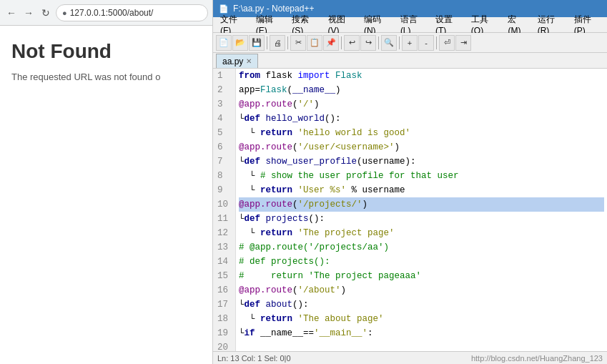  Describe the element at coordinates (29, 13) in the screenshot. I see `forward-button: →` at that location.